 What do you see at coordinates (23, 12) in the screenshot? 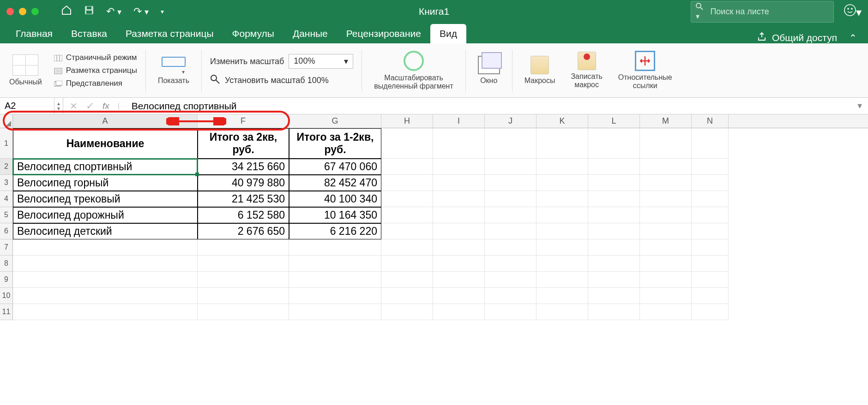
I see `minimize-window-button` at bounding box center [23, 12].